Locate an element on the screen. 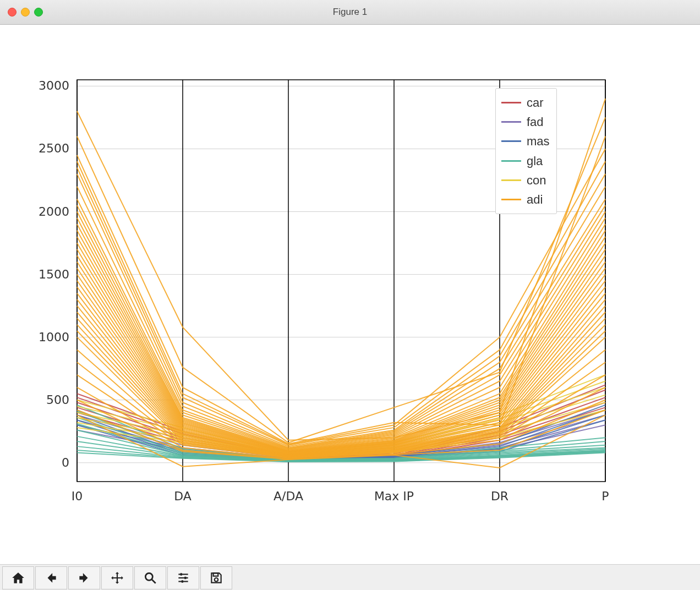  legend-label: gla is located at coordinates (535, 161).